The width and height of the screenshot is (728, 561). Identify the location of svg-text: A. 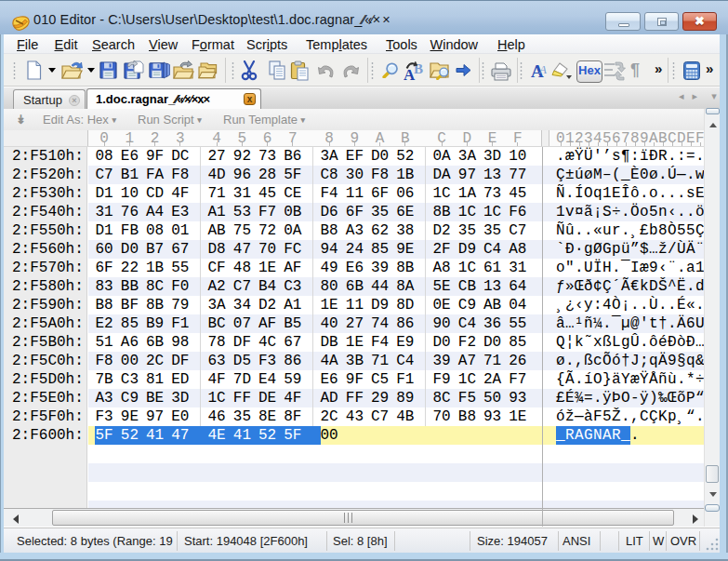
(543, 69).